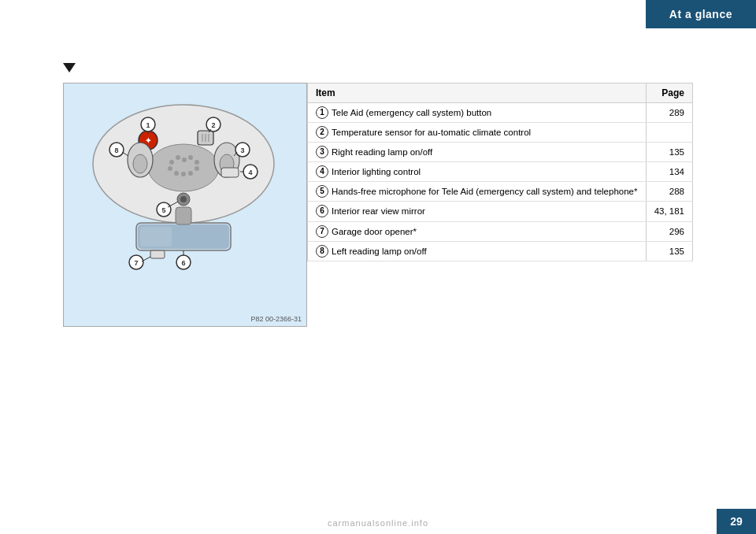 This screenshot has width=756, height=534. Describe the element at coordinates (485, 211) in the screenshot. I see `item-description: Interior rear view mirror` at that location.